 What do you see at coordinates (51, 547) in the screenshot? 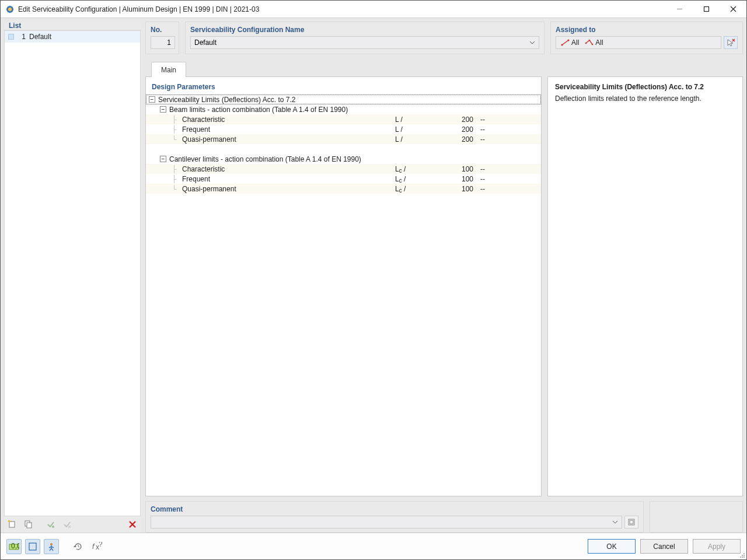
I see `person-toggle` at bounding box center [51, 547].